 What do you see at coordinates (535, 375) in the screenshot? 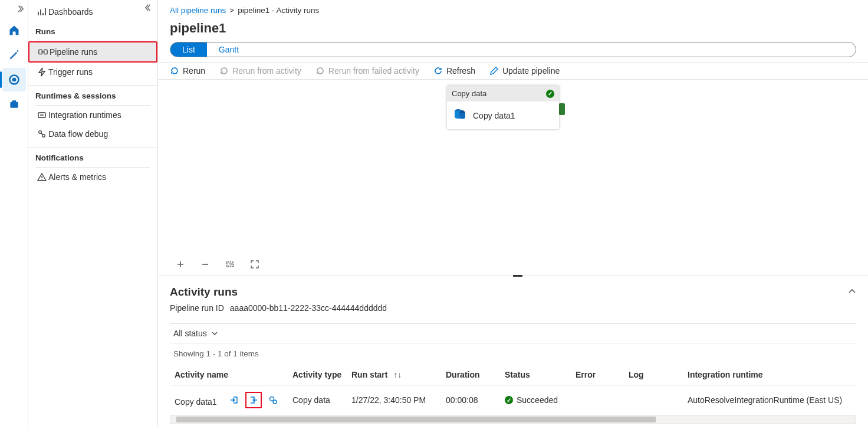
I see `col-status: Status` at bounding box center [535, 375].